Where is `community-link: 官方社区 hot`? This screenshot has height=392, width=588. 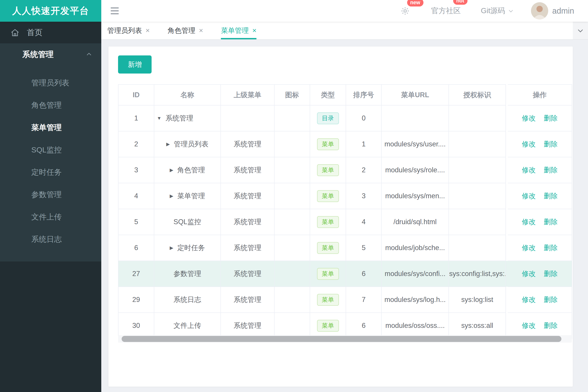 community-link: 官方社区 hot is located at coordinates (446, 11).